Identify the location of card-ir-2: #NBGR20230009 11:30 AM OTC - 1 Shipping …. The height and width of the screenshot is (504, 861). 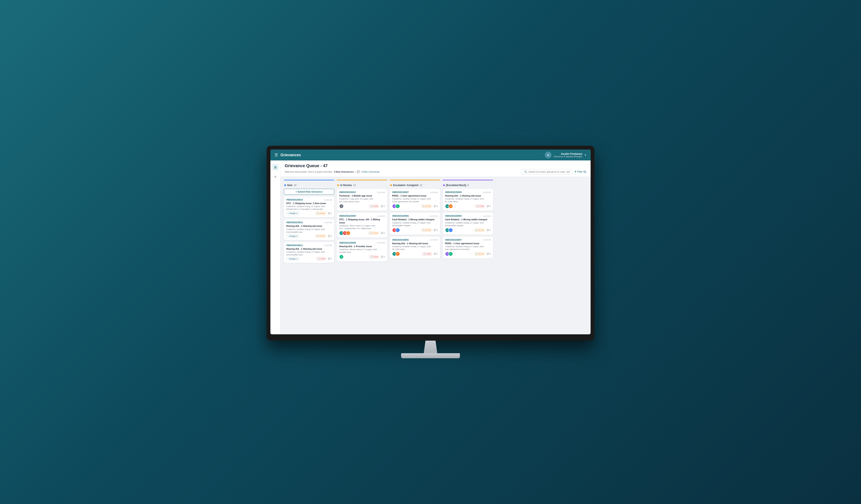
(362, 225).